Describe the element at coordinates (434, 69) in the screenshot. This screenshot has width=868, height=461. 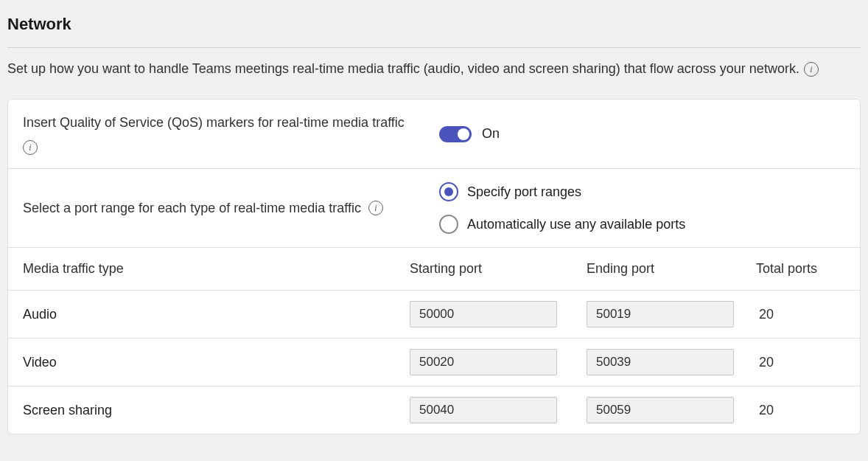
I see `page-description: Set up how you want to handle Teams meet…` at that location.